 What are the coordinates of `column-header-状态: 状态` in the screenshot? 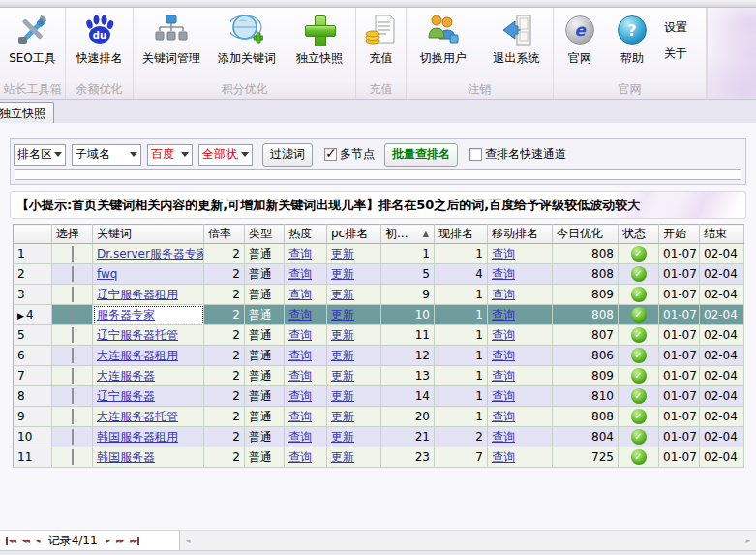 It's located at (639, 234).